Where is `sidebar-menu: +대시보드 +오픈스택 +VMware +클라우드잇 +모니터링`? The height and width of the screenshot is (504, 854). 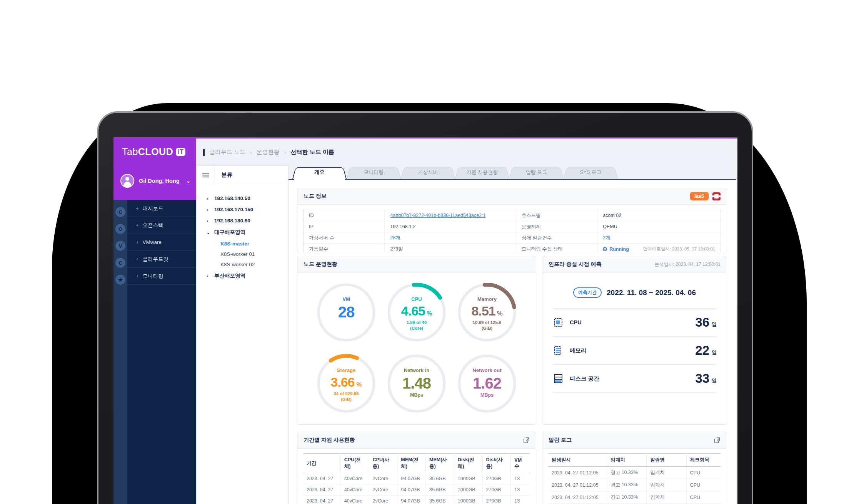
sidebar-menu: +대시보드 +오픈스택 +VMware +클라우드잇 +모니터링 is located at coordinates (162, 352).